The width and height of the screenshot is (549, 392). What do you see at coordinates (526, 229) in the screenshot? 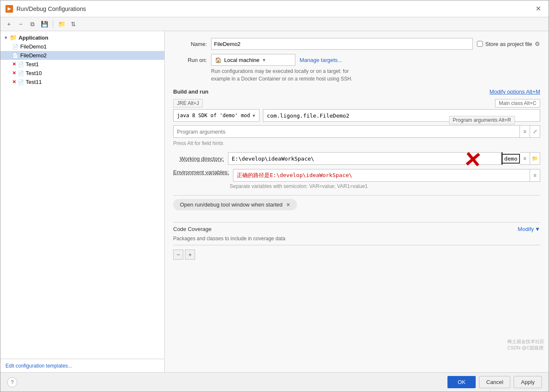
I see `coverage-modify-label: Modify` at bounding box center [526, 229].